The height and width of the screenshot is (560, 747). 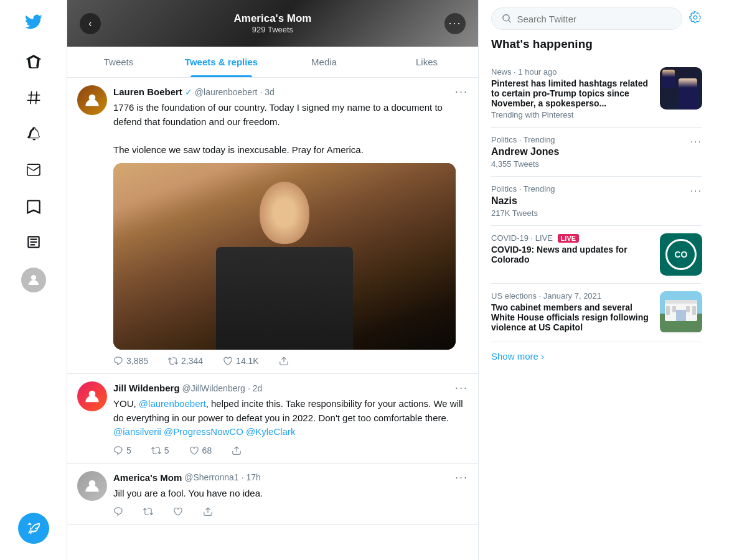 I want to click on notifications-nav-icon, so click(x=34, y=134).